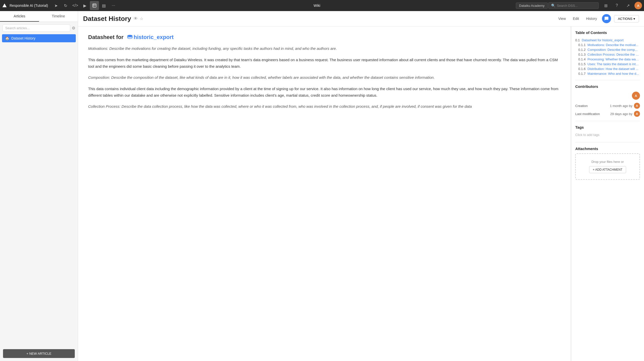 The height and width of the screenshot is (361, 644). Describe the element at coordinates (324, 49) in the screenshot. I see `motivations-italic: Motivations: Describe the motivations fo…` at that location.